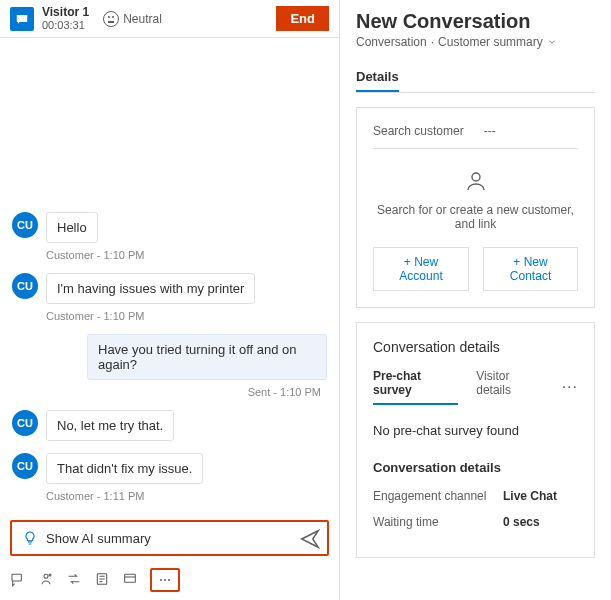 This screenshot has height=600, width=611. Describe the element at coordinates (170, 228) in the screenshot. I see `message-row: CU Hello` at that location.